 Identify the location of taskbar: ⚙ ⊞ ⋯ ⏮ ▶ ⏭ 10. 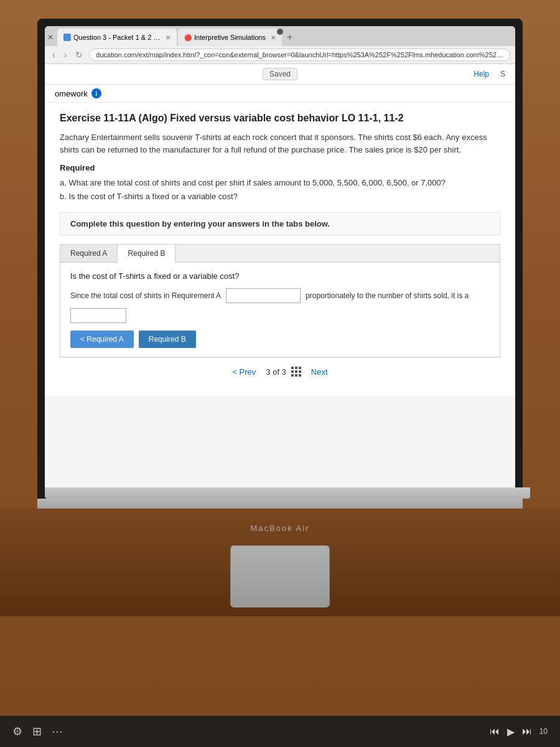
(280, 731).